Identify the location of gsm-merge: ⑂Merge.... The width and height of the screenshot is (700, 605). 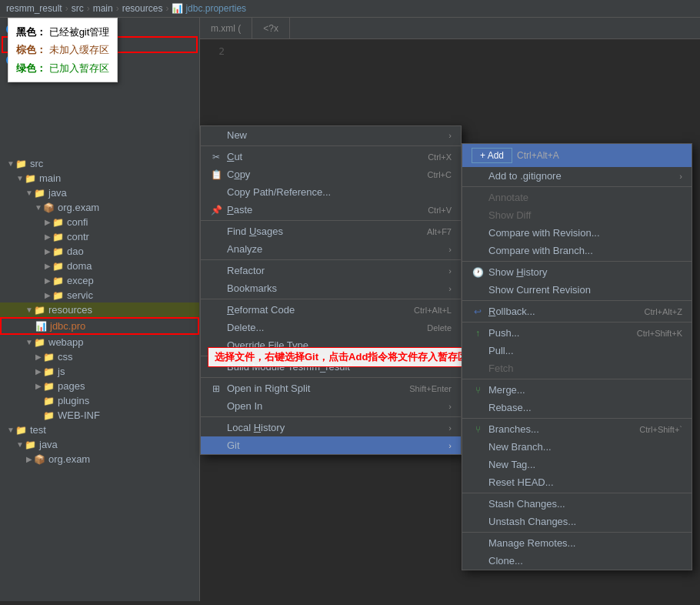
(577, 389).